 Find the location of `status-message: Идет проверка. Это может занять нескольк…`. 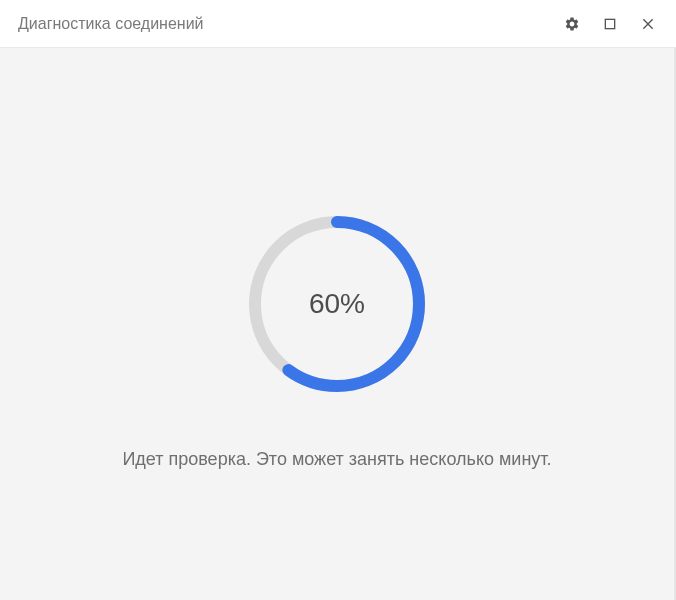

status-message: Идет проверка. Это может занять нескольк… is located at coordinates (337, 460).